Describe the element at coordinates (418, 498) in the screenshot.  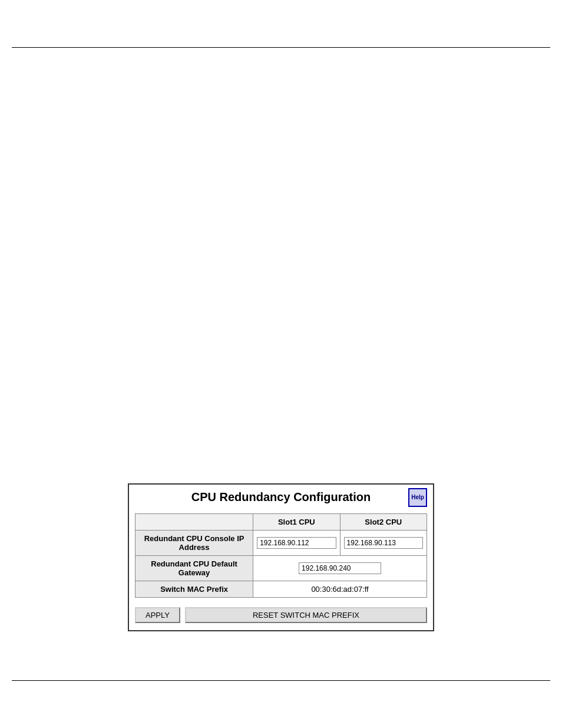
I see `help-label: Help` at that location.